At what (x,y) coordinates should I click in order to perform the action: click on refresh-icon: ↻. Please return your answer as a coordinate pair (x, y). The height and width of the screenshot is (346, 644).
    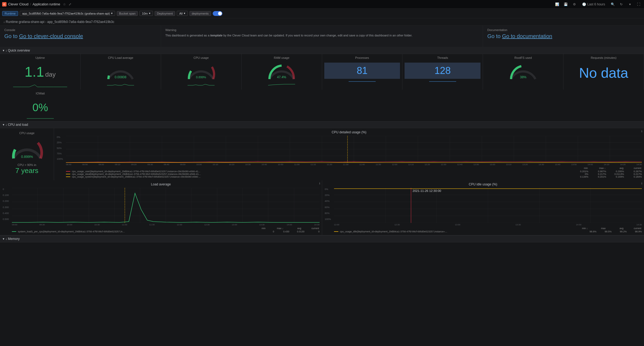
    Looking at the image, I should click on (621, 4).